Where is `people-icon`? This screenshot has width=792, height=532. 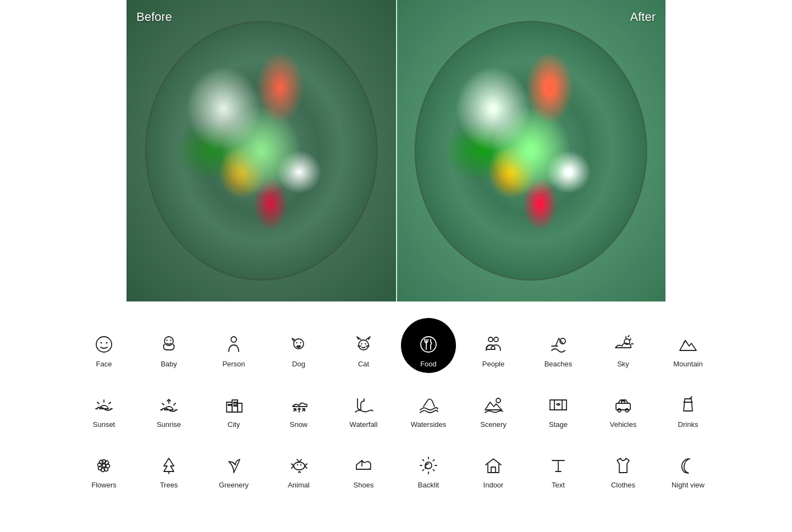
people-icon is located at coordinates (493, 344).